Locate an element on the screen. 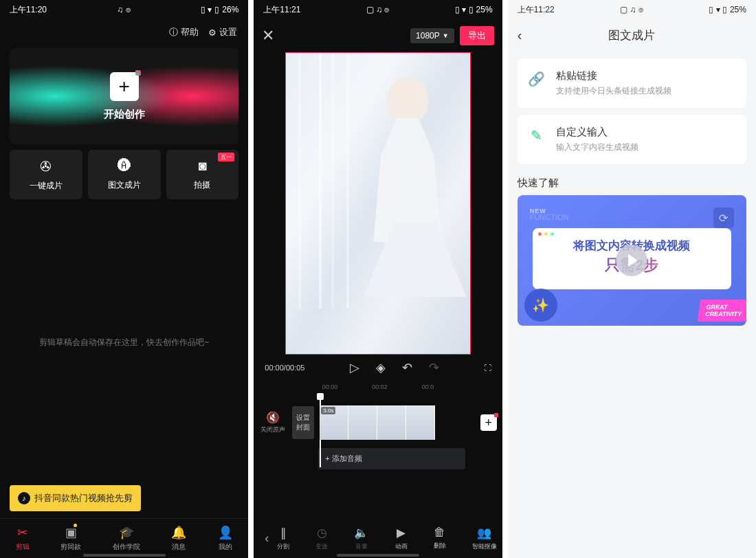 The width and height of the screenshot is (756, 558). video-preview is located at coordinates (378, 203).